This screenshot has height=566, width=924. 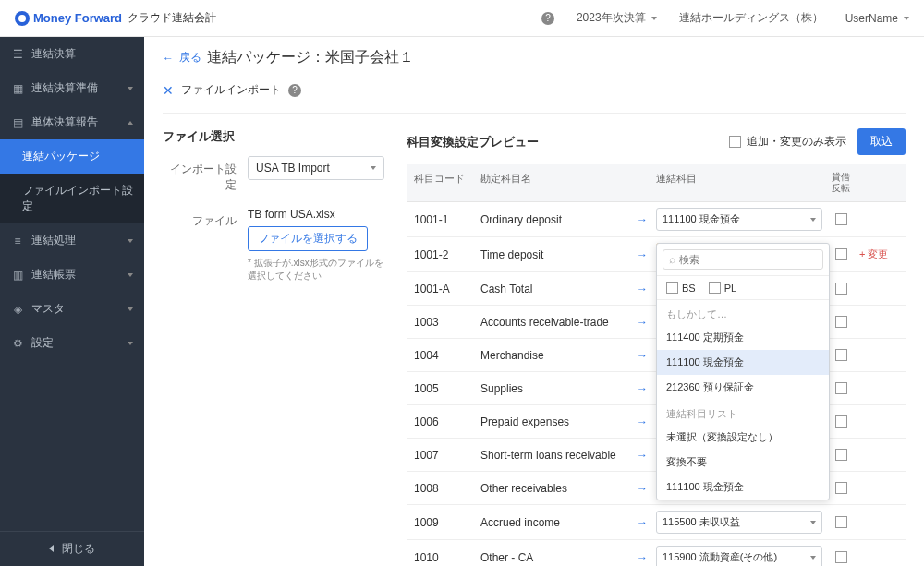 I want to click on page-title: 連結パッケージ：米国子会社１, so click(x=310, y=57).